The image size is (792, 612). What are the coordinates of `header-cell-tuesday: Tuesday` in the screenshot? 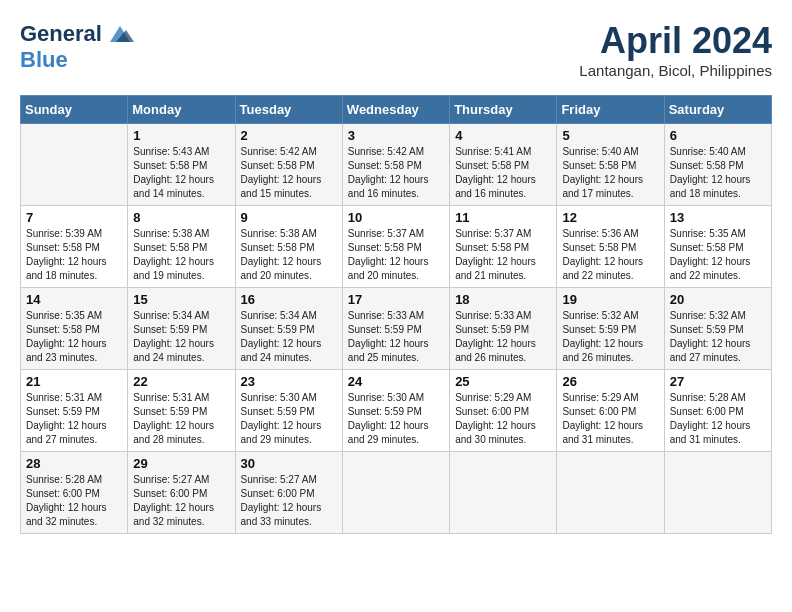 It's located at (288, 110).